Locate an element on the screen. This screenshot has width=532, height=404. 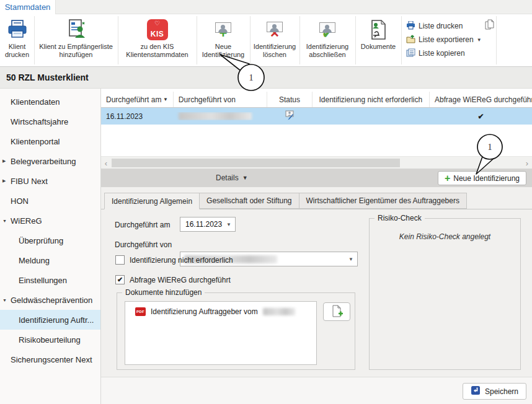
klient-drucken-button: Klient drucken is located at coordinates (17, 40).